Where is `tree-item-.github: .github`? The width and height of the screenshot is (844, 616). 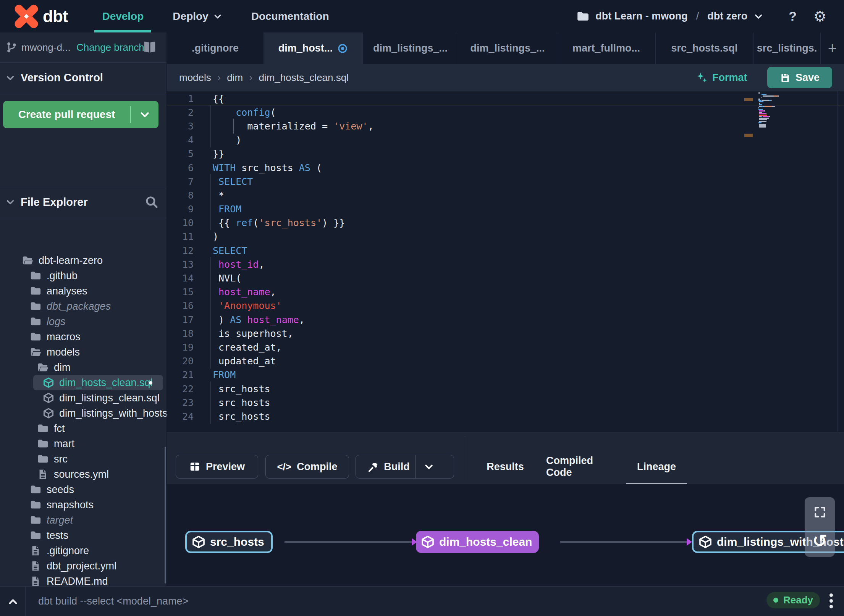 tree-item-.github: .github is located at coordinates (83, 276).